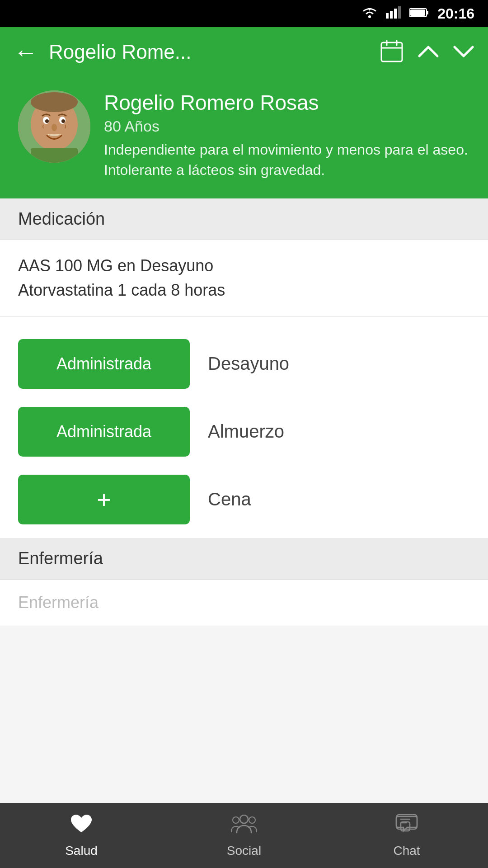 The width and height of the screenshot is (488, 868). I want to click on nav-item-social: Social, so click(244, 835).